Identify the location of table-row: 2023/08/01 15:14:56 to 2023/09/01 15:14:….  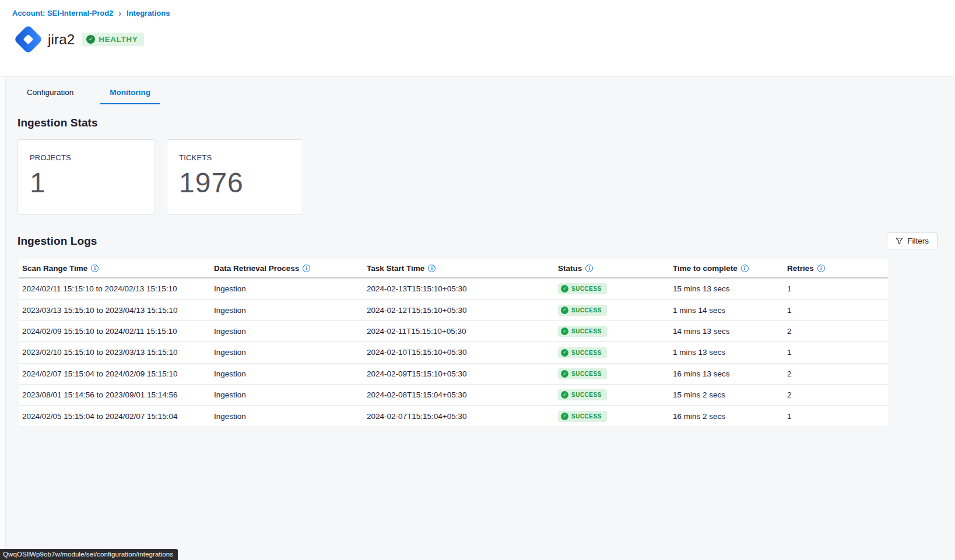
(454, 395).